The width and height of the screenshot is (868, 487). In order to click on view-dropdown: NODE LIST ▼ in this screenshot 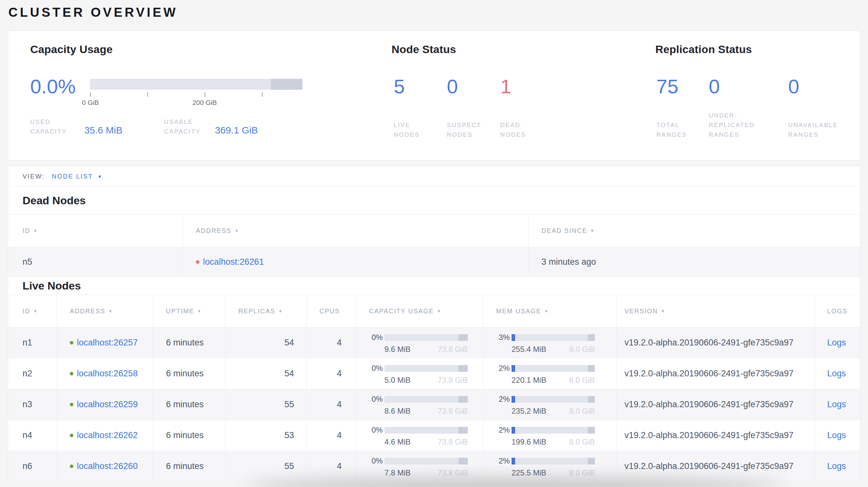, I will do `click(78, 176)`.